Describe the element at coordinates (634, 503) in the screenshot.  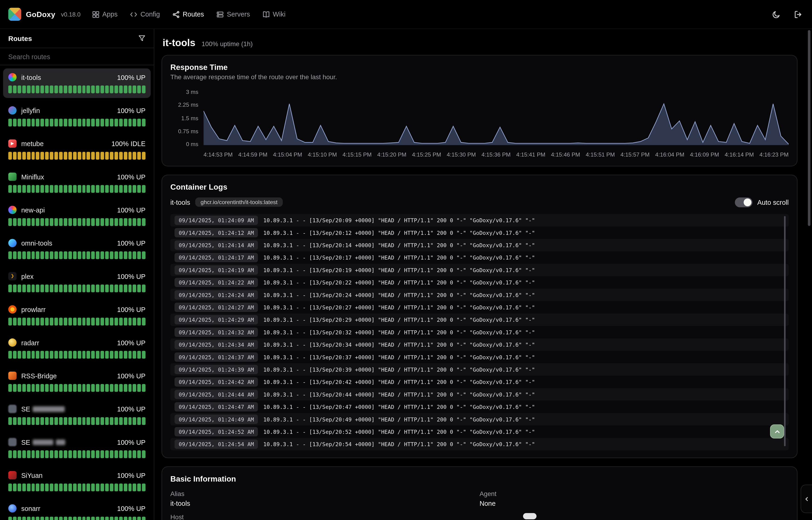
I see `field-value: None` at that location.